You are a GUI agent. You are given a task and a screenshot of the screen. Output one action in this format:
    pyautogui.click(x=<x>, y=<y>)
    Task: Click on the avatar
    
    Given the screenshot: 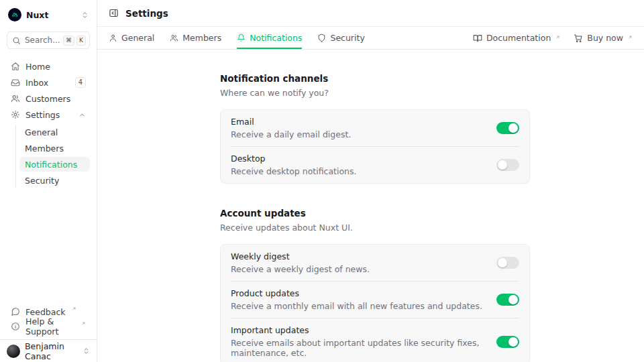 What is the action you would take?
    pyautogui.click(x=13, y=351)
    